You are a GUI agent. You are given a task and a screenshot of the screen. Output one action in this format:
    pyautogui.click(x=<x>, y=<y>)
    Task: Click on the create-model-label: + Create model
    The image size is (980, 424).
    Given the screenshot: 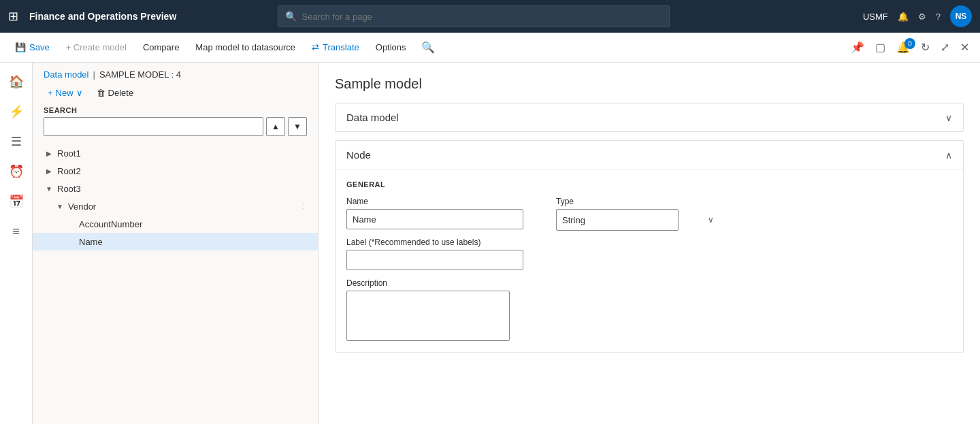 What is the action you would take?
    pyautogui.click(x=97, y=48)
    